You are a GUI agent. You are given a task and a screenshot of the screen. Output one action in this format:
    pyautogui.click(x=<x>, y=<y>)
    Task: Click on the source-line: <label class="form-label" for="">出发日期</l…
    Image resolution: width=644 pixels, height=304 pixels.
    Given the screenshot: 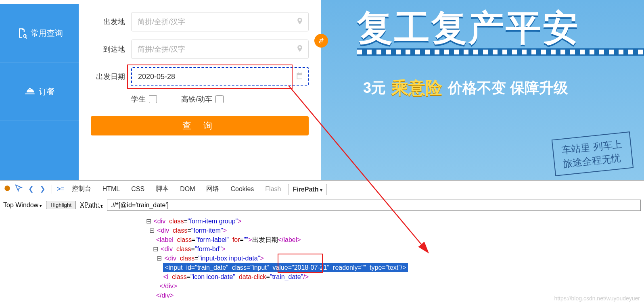 What is the action you would take?
    pyautogui.click(x=395, y=239)
    